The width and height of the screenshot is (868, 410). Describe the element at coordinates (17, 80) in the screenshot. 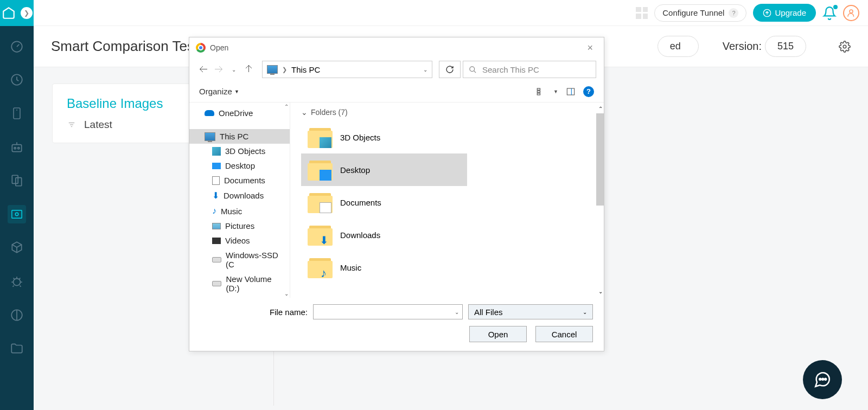

I see `sidebar-item-history` at that location.